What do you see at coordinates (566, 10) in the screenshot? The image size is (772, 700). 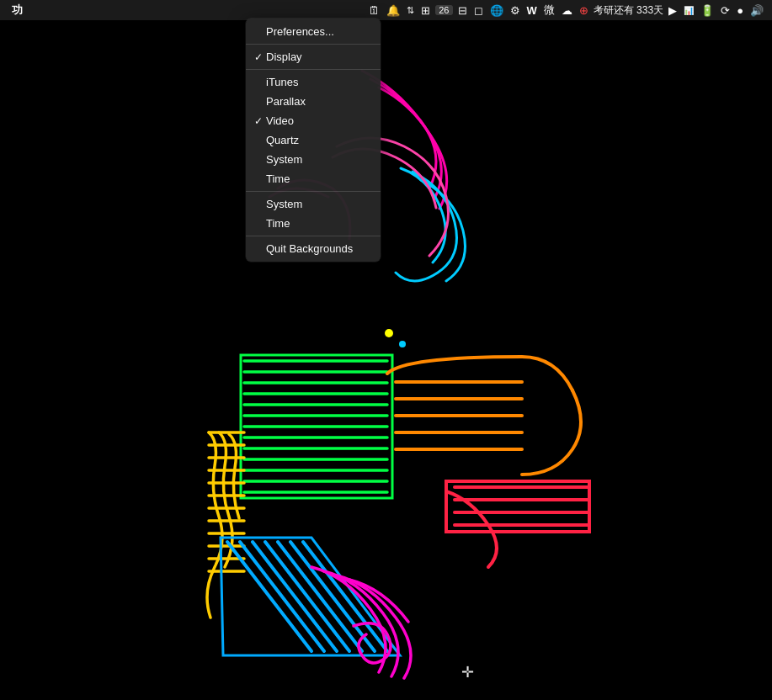 I see `menubar-right: 🗓 🔔 ⇅ ⊞ 26 ⊟ ◻ 🌐 ⚙ W 微 ☁ ⊕ 考研还有 333天 ▶ 📊…` at bounding box center [566, 10].